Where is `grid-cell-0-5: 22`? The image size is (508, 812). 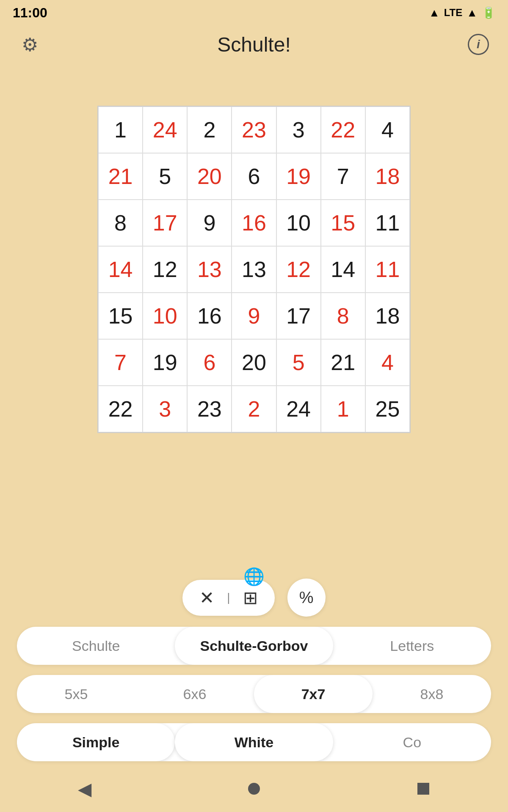 grid-cell-0-5: 22 is located at coordinates (343, 130).